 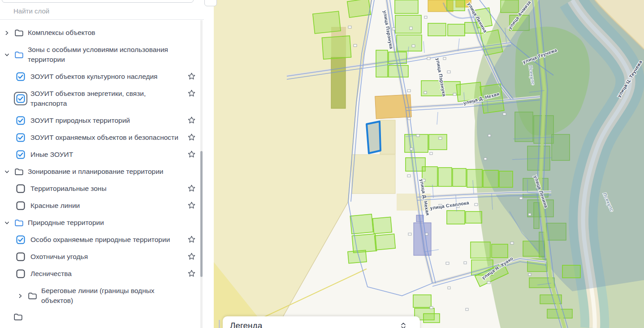 I want to click on layer-label: Лесничества, so click(x=51, y=274).